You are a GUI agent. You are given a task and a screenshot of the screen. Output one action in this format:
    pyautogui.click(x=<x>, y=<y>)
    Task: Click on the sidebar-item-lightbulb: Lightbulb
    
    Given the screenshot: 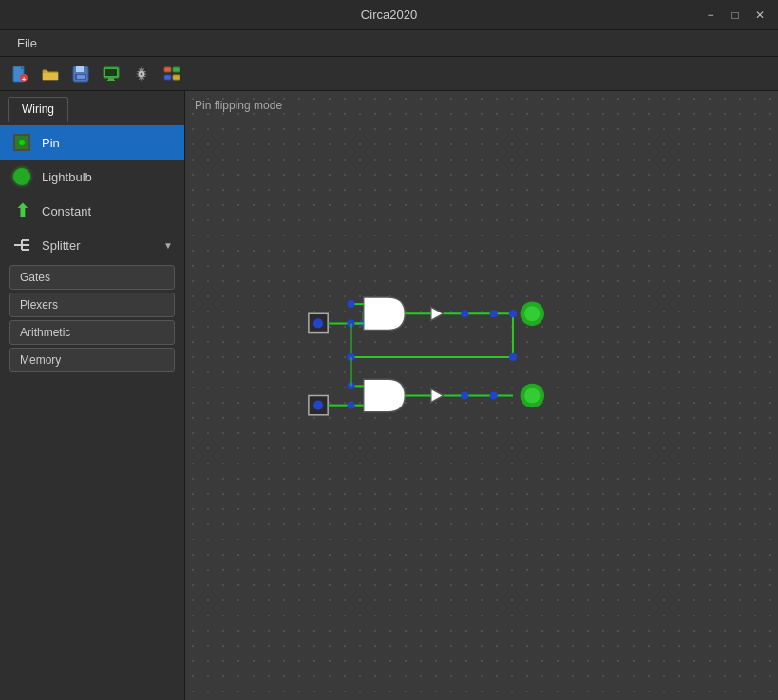 What is the action you would take?
    pyautogui.click(x=92, y=177)
    